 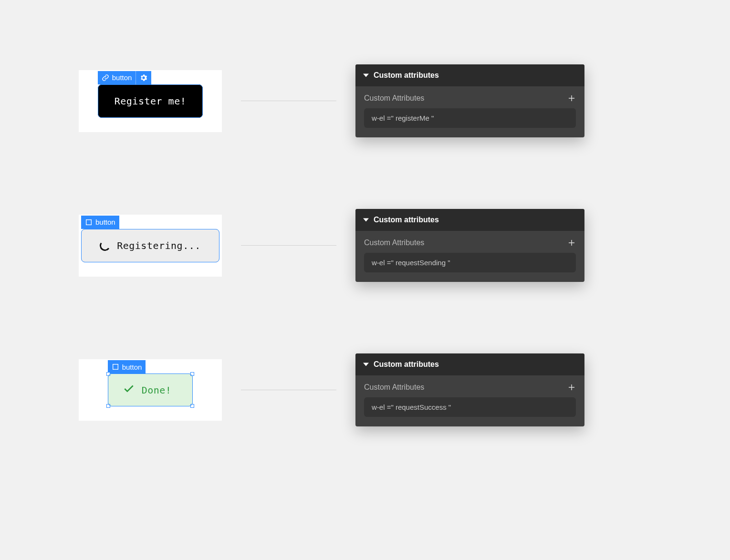 What do you see at coordinates (156, 390) in the screenshot?
I see `button-label: Done!` at bounding box center [156, 390].